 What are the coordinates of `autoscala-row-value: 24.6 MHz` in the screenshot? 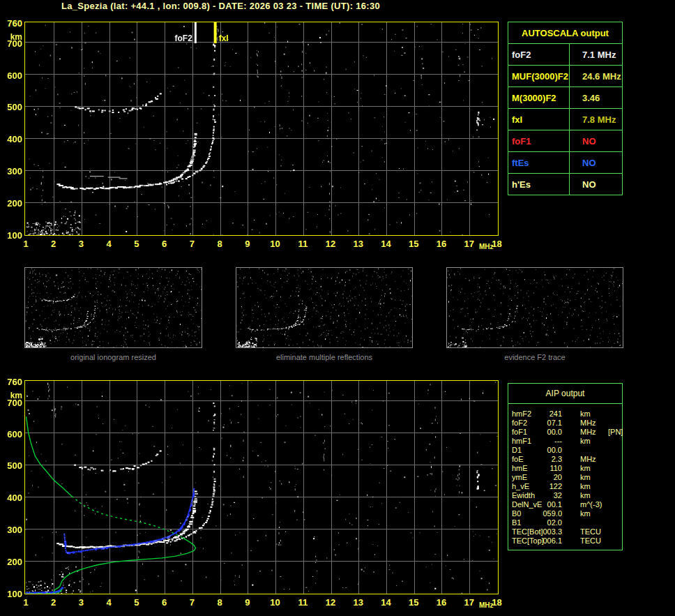 It's located at (596, 76).